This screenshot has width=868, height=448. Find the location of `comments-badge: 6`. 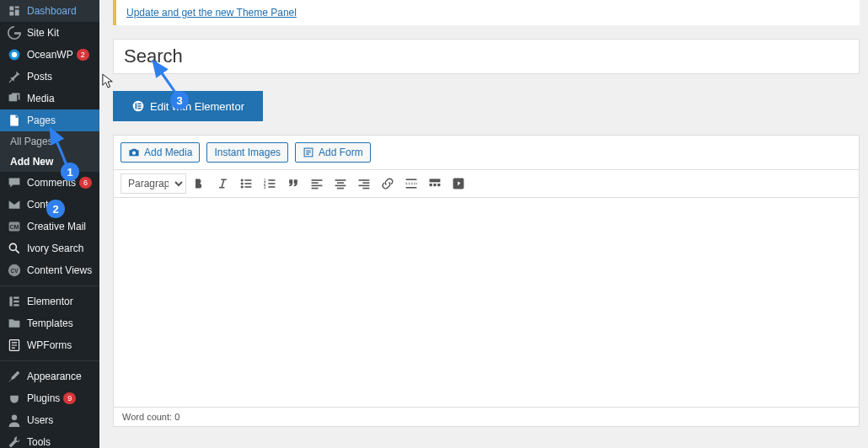

comments-badge: 6 is located at coordinates (86, 184).